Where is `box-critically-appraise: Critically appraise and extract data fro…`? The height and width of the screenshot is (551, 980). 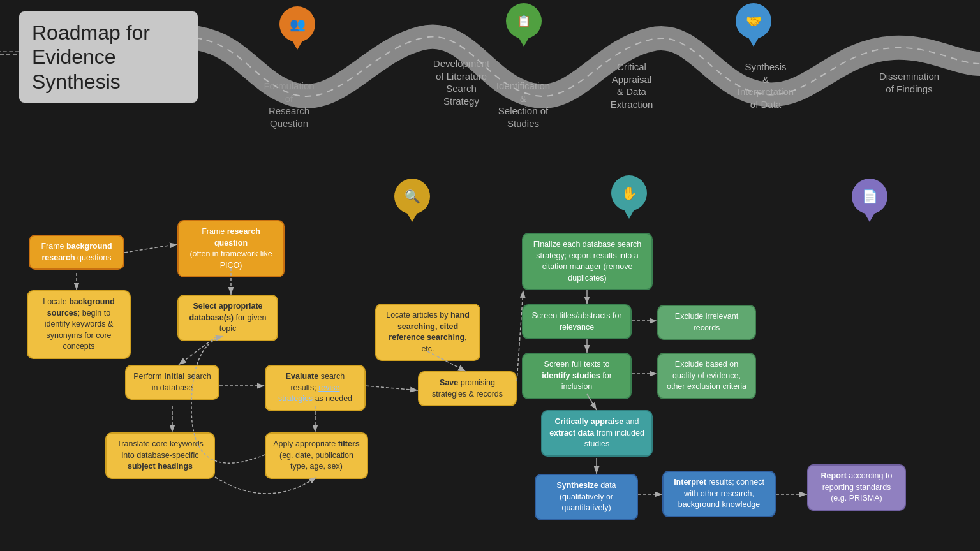 box-critically-appraise: Critically appraise and extract data fro… is located at coordinates (597, 434).